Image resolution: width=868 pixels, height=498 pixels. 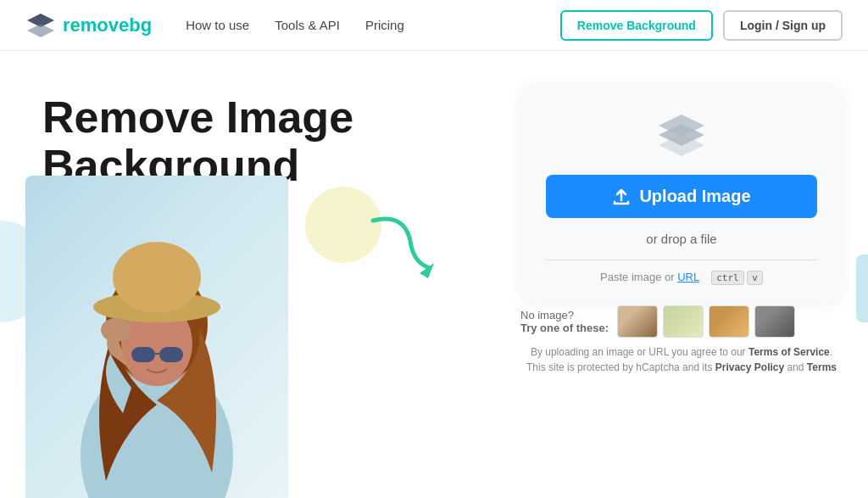 What do you see at coordinates (822, 367) in the screenshot?
I see `terms-link2: Terms` at bounding box center [822, 367].